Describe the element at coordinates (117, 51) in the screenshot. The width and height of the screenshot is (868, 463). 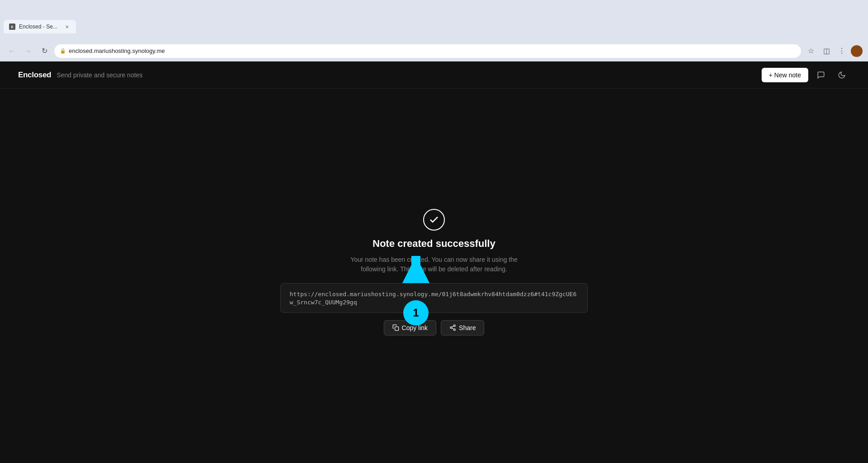
I see `address-text: enclosed.mariushosting.synology.me` at that location.